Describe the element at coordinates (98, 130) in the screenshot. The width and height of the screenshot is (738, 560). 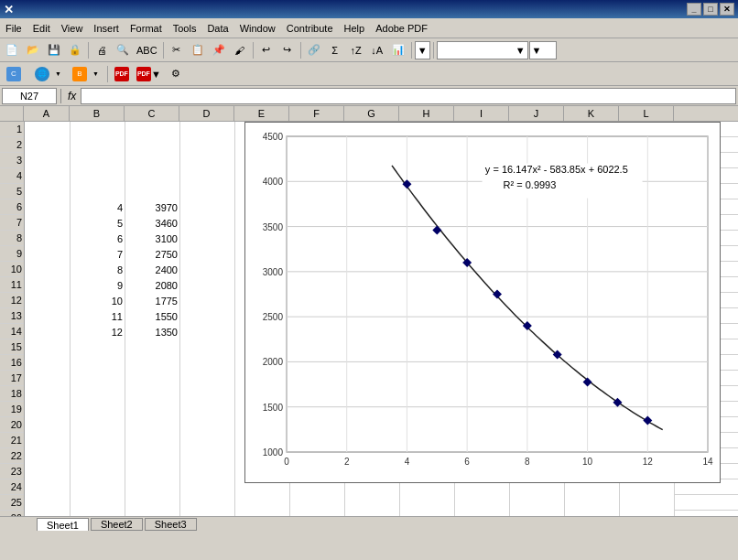
I see `cell-b1` at that location.